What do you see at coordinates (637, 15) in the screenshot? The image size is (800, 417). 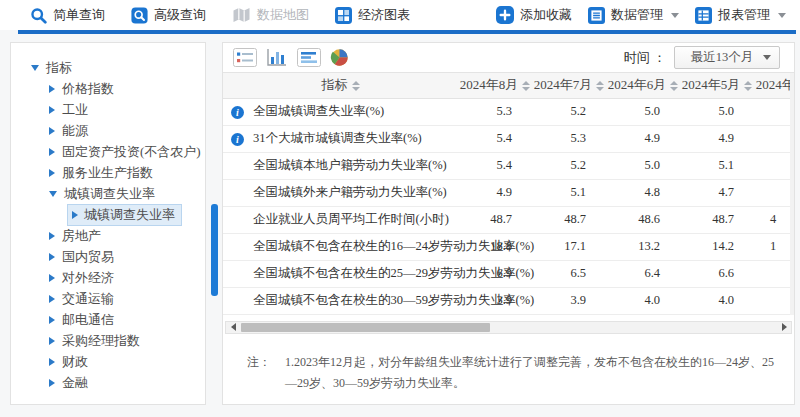 I see `action-label: 数据管理` at bounding box center [637, 15].